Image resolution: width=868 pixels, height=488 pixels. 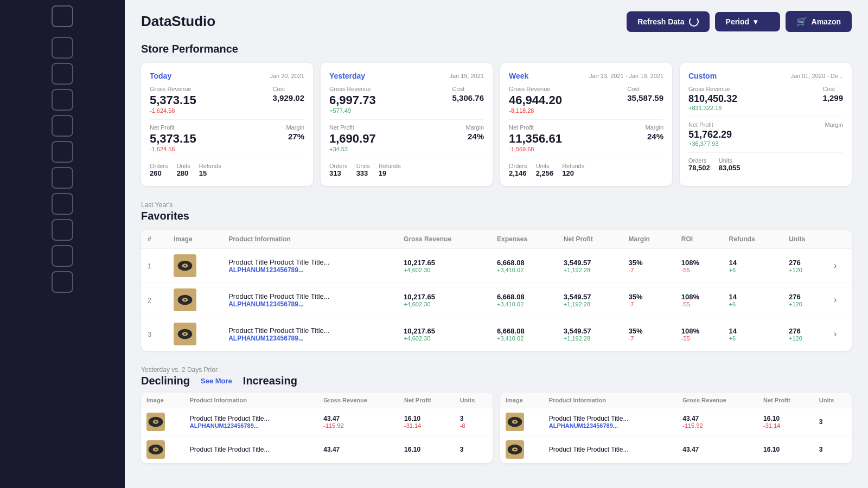 I want to click on margin-value: 35%, so click(x=649, y=262).